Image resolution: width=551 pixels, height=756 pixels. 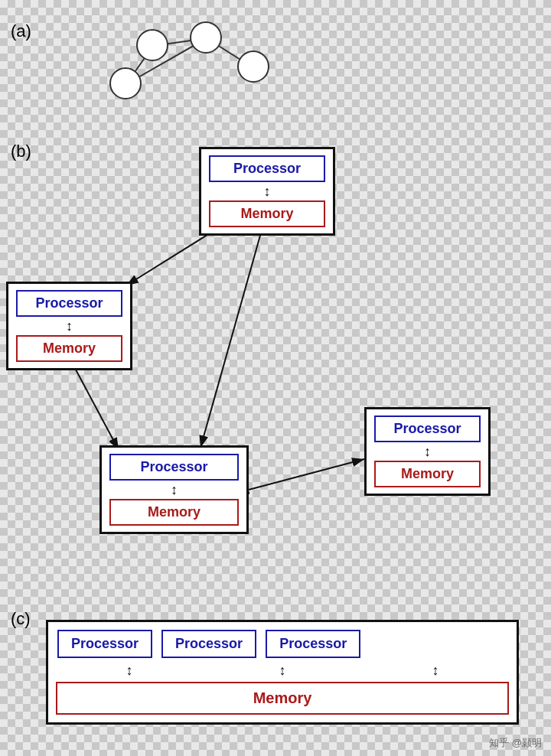 I want to click on processor-label-left: Processor, so click(x=69, y=303).